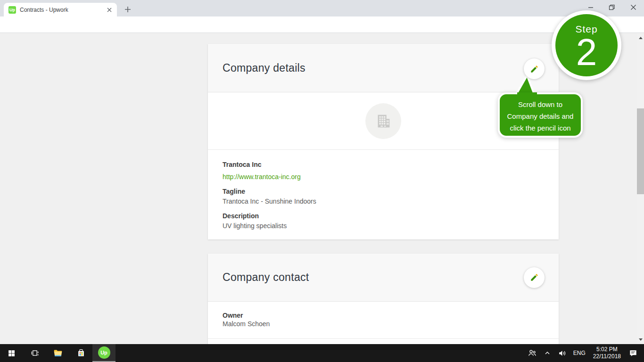 The width and height of the screenshot is (644, 362). I want to click on step-number: 2, so click(586, 52).